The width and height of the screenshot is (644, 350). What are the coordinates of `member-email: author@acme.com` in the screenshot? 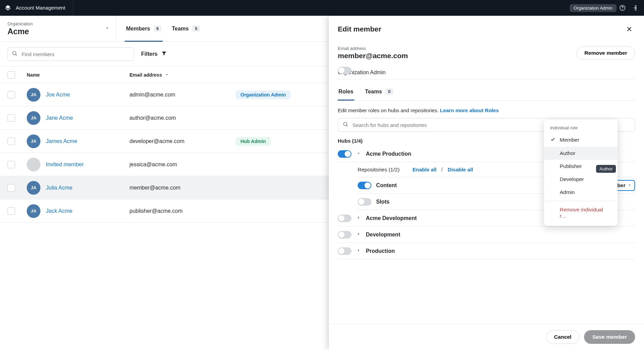 It's located at (183, 118).